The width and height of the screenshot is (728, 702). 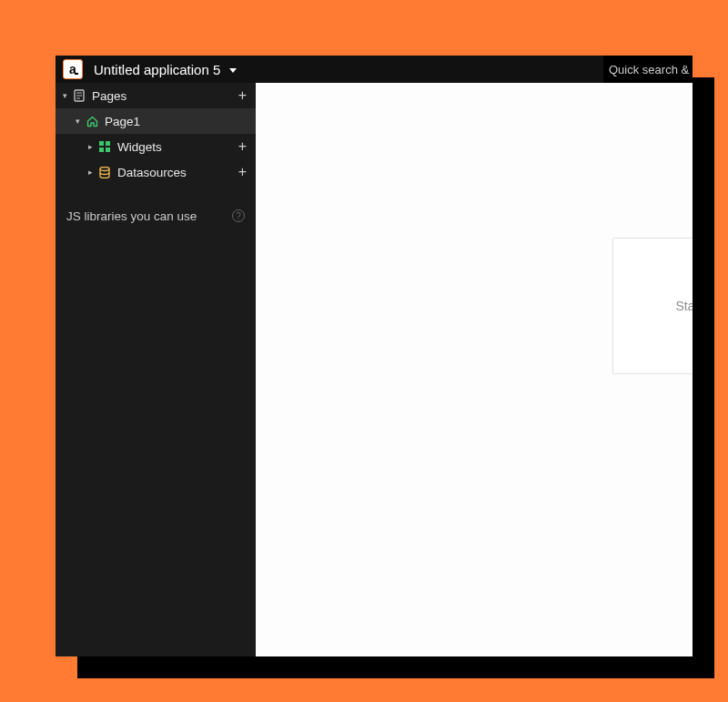 What do you see at coordinates (156, 147) in the screenshot?
I see `tree-row-widgets: ▸ Widgets +` at bounding box center [156, 147].